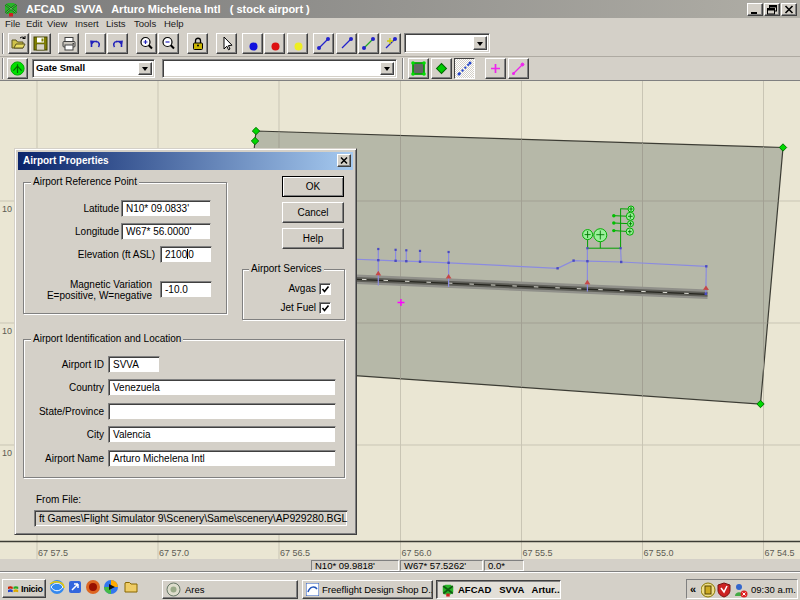 The width and height of the screenshot is (800, 600). What do you see at coordinates (659, 553) in the screenshot?
I see `svg-text: 67 55.0` at bounding box center [659, 553].